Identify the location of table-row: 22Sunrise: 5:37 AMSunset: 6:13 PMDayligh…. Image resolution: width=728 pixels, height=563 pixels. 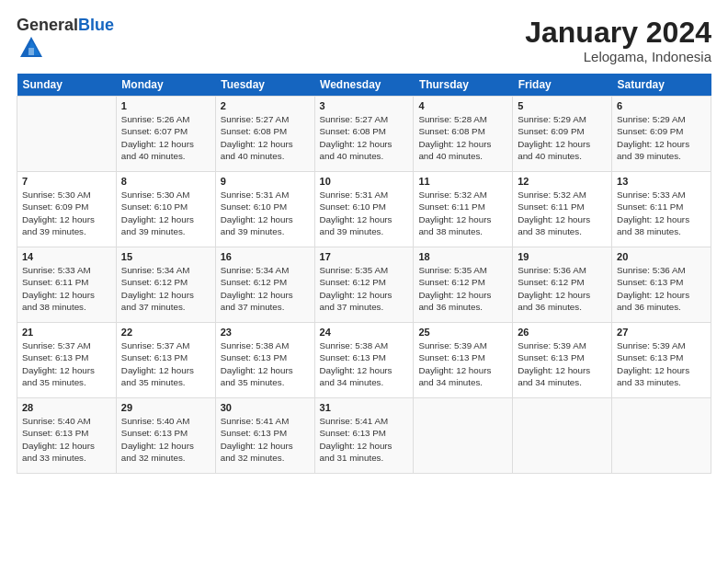
(165, 361).